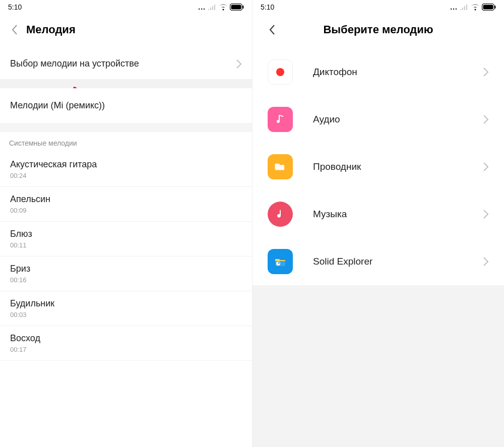  I want to click on melody-duration: 00:03, so click(126, 314).